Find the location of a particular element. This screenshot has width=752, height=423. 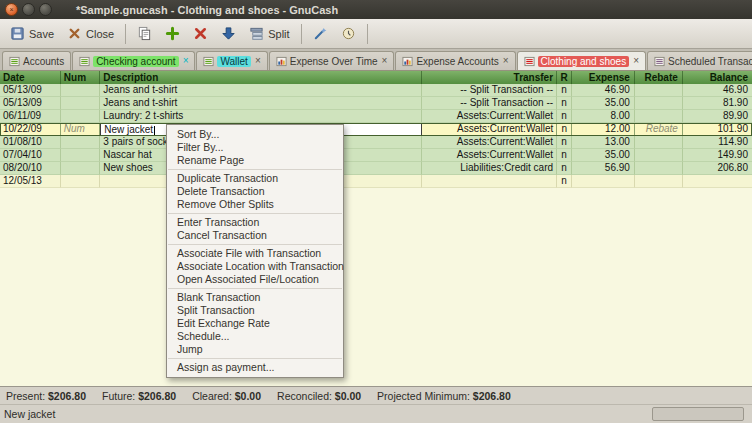

cell-expense: 46.90 is located at coordinates (604, 90).